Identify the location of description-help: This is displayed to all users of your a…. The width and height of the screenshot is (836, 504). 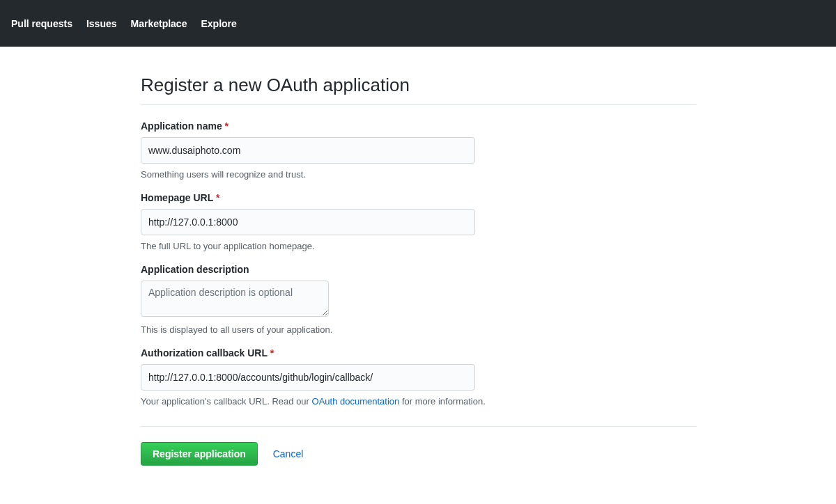
(419, 330).